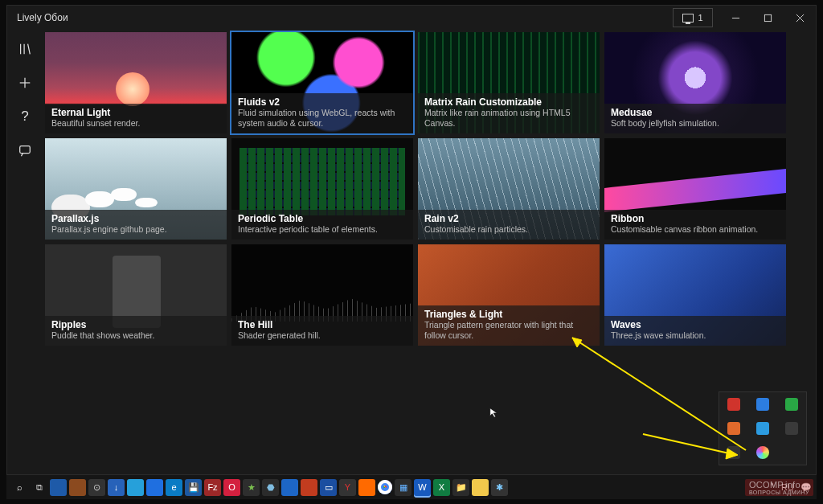 This screenshot has height=504, width=823. What do you see at coordinates (509, 113) in the screenshot?
I see `wallpaper-overlay: Matrix Rain CustomizableMatrix like rain…` at bounding box center [509, 113].